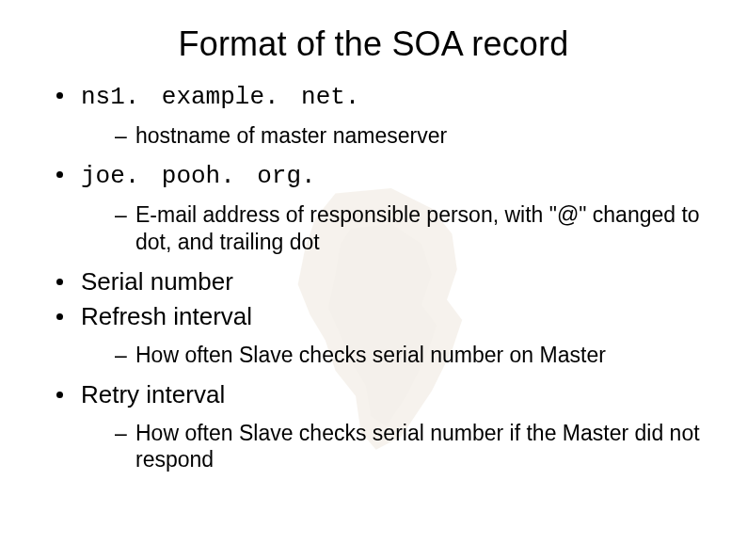 The height and width of the screenshot is (560, 747). What do you see at coordinates (383, 427) in the screenshot?
I see `bullet-item: Retry interval How often Slave checks se…` at bounding box center [383, 427].